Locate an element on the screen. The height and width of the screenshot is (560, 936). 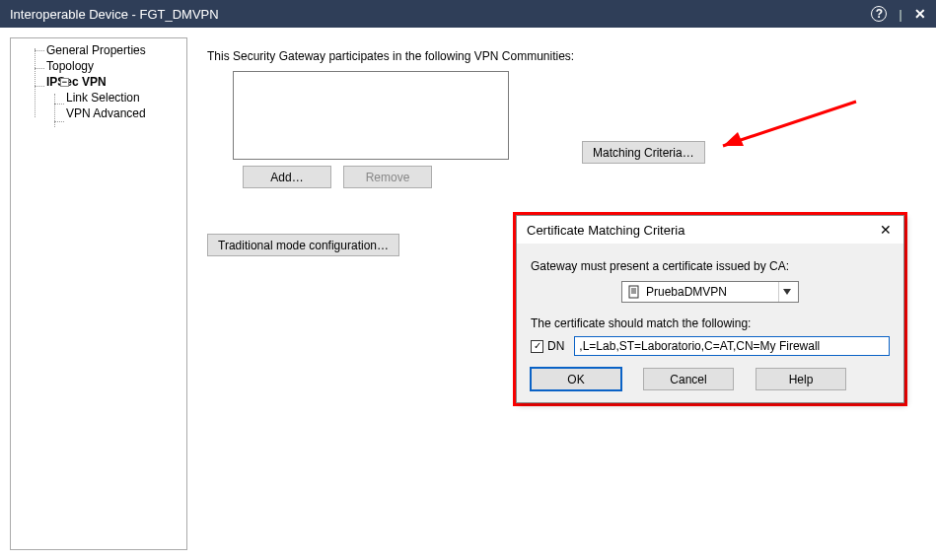
cert-matching-dialog: Certificate Matching Criteria ✕ Gateway … is located at coordinates (710, 310).